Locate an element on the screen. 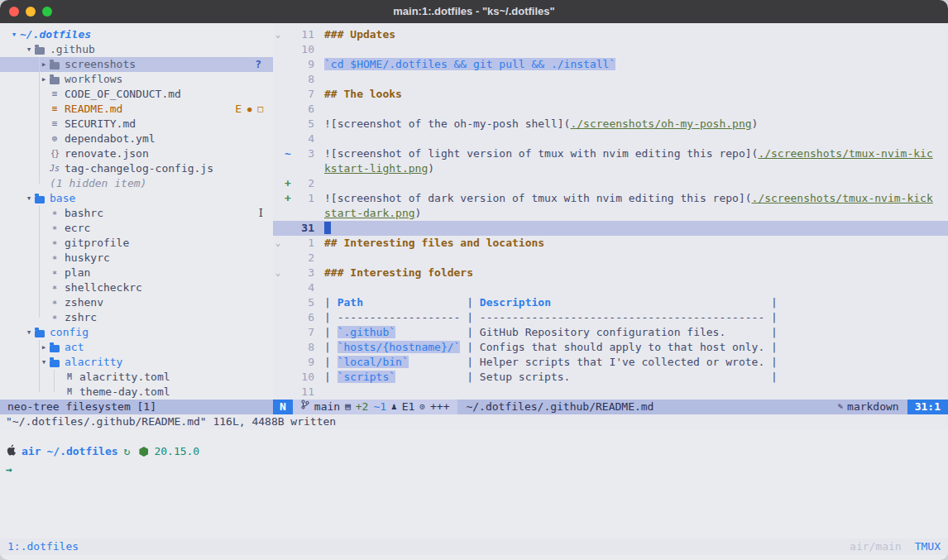  text-segment: ### Updates is located at coordinates (360, 35).